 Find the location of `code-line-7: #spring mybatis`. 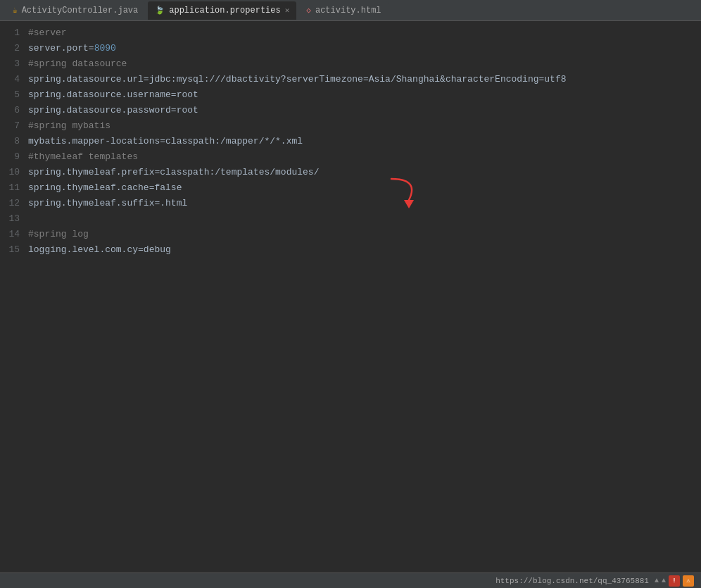

code-line-7: #spring mybatis is located at coordinates (365, 126).